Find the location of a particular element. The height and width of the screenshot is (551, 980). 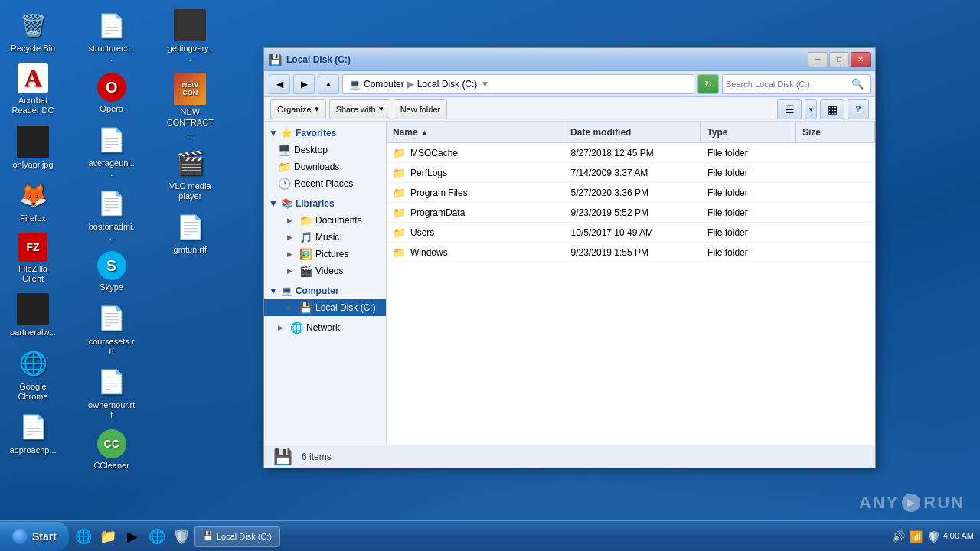

anyrun-play-icon: ▶ is located at coordinates (911, 503).